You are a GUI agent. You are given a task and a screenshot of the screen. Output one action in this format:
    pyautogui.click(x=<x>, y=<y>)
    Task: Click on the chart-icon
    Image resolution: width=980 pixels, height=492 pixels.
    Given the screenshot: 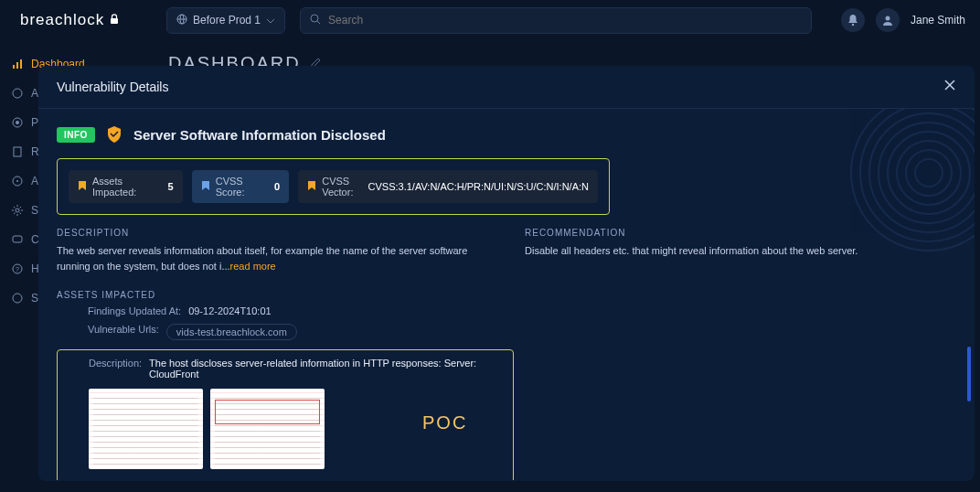 What is the action you would take?
    pyautogui.click(x=17, y=64)
    